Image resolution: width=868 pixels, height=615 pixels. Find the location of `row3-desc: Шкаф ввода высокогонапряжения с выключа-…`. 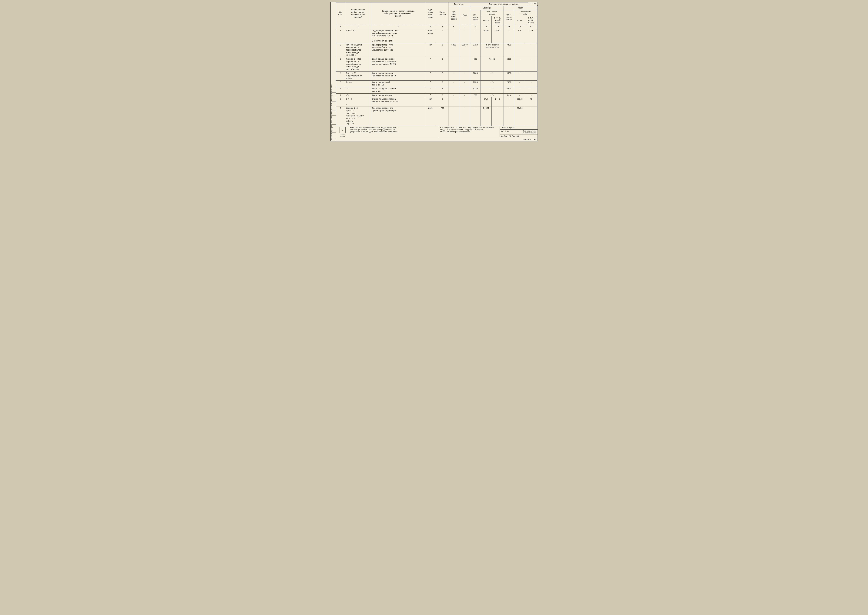

row3-desc: Шкаф ввода высокогонапряжения с выключа-… is located at coordinates (398, 64).